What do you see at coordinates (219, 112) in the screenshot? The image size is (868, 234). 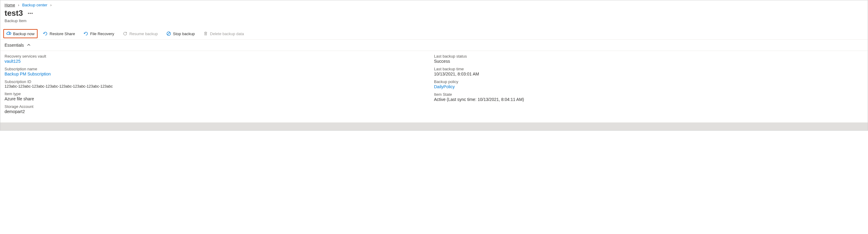 I see `storage-account-value: demopart2` at bounding box center [219, 112].